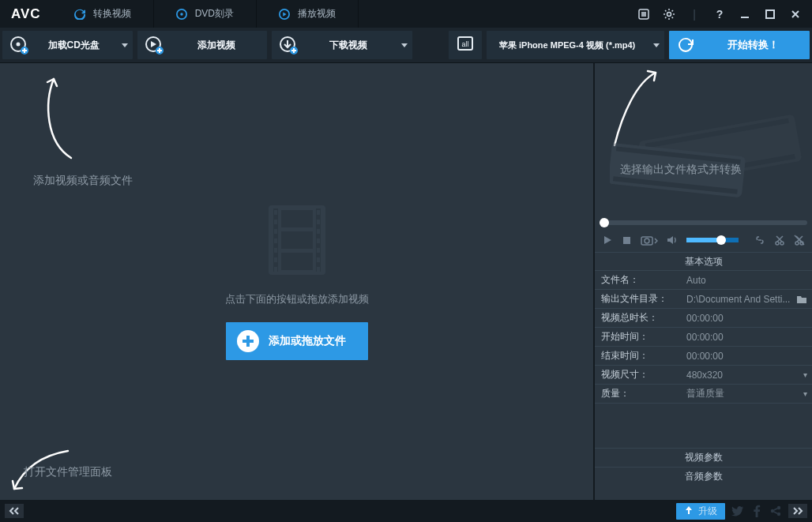 The image size is (812, 522). What do you see at coordinates (747, 393) in the screenshot?
I see `prop-value: 普通质量▾` at bounding box center [747, 393].